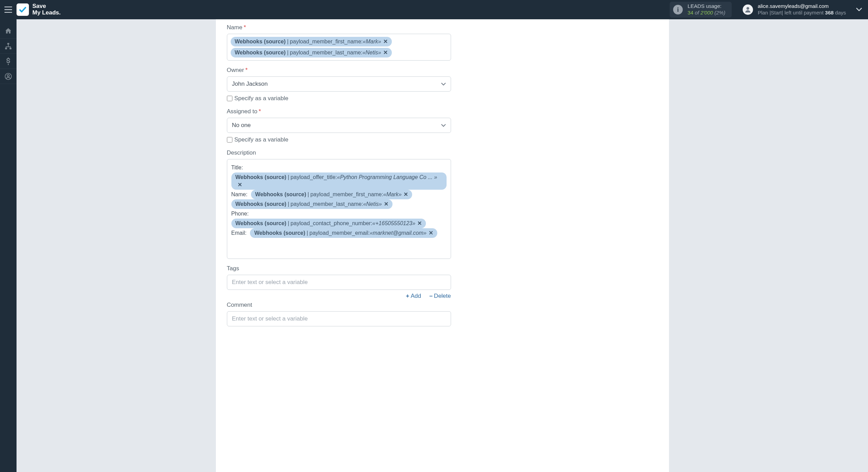 This screenshot has height=472, width=868. What do you see at coordinates (339, 296) in the screenshot?
I see `tags-actions: +Add –Delete` at bounding box center [339, 296].